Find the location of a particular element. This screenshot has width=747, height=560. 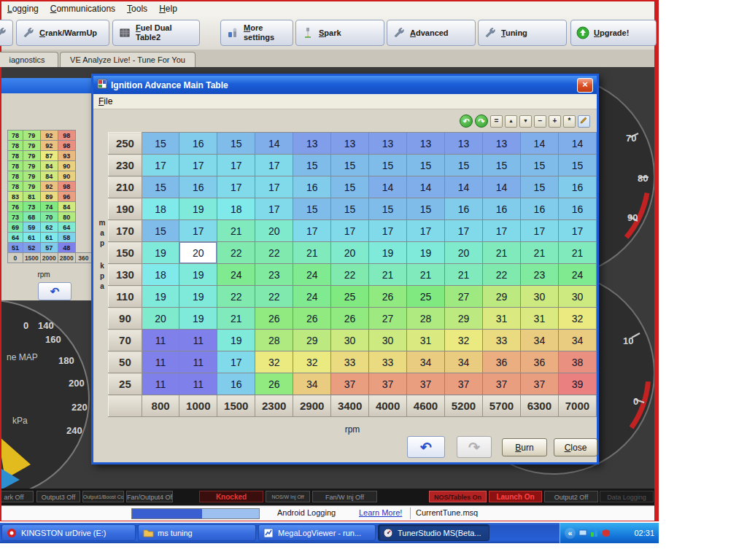

table-redo-icon: ↷ is located at coordinates (481, 121).